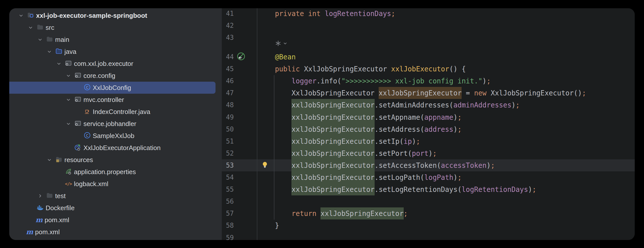 Image resolution: width=644 pixels, height=248 pixels. What do you see at coordinates (116, 64) in the screenshot?
I see `tree-row-com-xxl-job-executor: com.xxl.job.executor` at bounding box center [116, 64].